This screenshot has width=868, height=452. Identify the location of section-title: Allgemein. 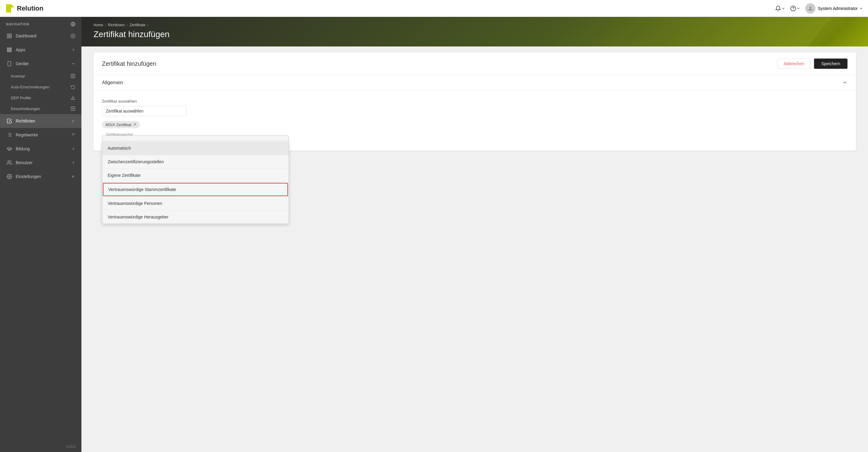
(113, 83).